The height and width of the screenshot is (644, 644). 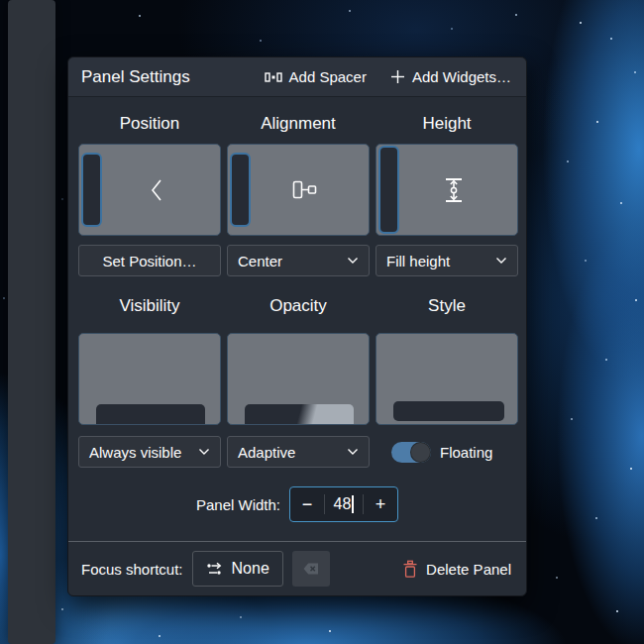 I want to click on dialog-footer: Focus shortcut: None, so click(x=297, y=569).